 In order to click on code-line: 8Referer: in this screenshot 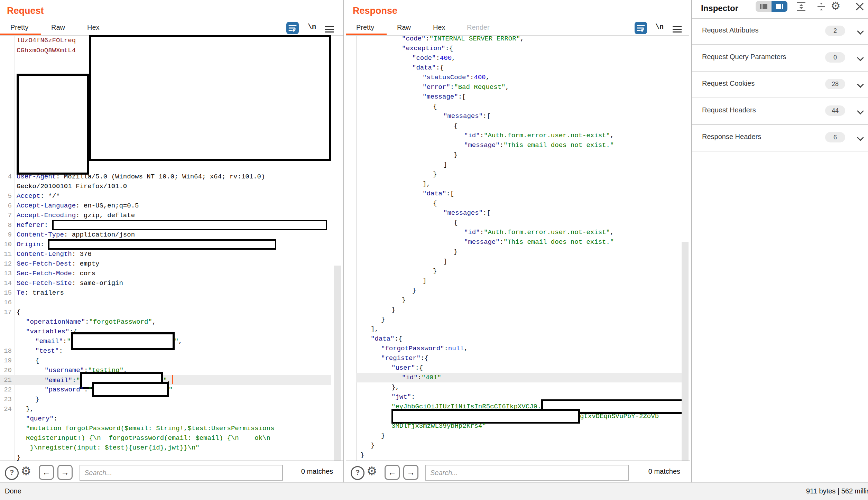, I will do `click(166, 225)`.